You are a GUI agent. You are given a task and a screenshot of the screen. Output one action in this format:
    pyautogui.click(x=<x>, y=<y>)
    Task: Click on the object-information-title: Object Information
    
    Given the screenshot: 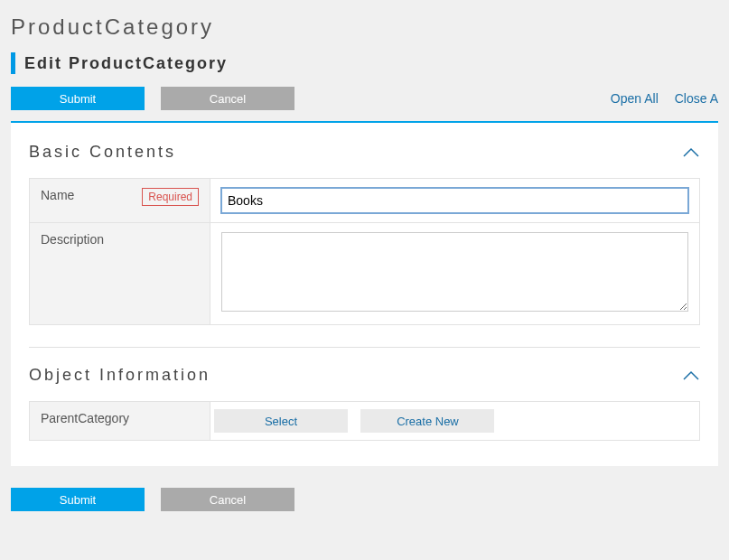 What is the action you would take?
    pyautogui.click(x=119, y=376)
    